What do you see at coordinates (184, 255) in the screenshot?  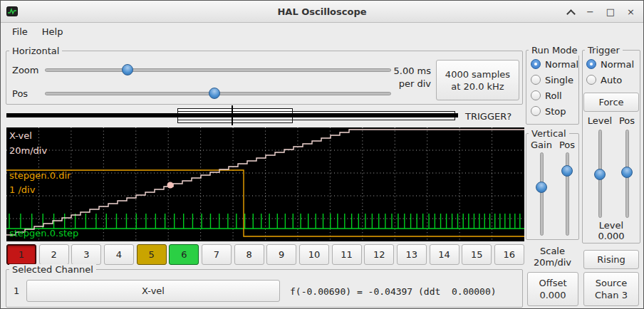 I see `channel-button-6: 6` at bounding box center [184, 255].